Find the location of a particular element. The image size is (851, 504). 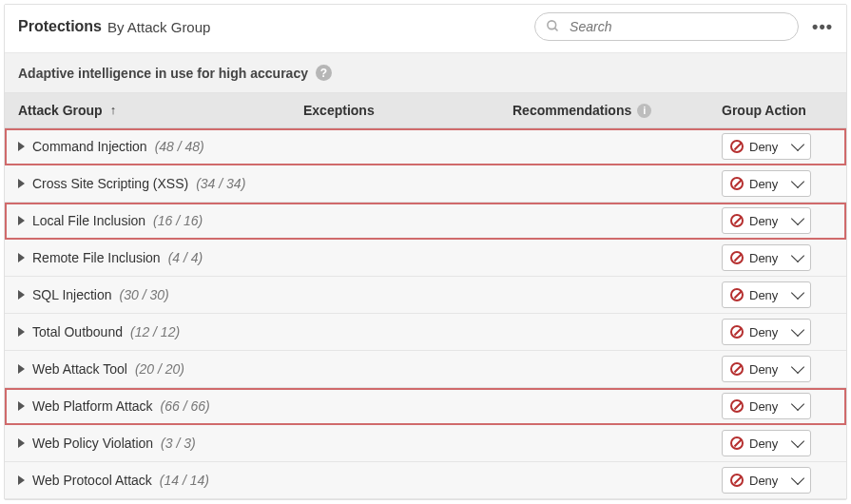

col-group-action: Group Action is located at coordinates (778, 110).